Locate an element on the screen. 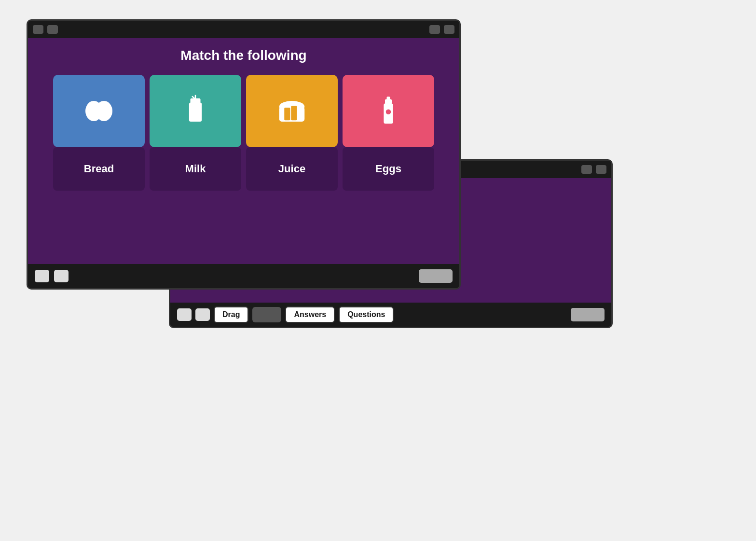 This screenshot has height=541, width=756. eggs-image-card is located at coordinates (99, 111).